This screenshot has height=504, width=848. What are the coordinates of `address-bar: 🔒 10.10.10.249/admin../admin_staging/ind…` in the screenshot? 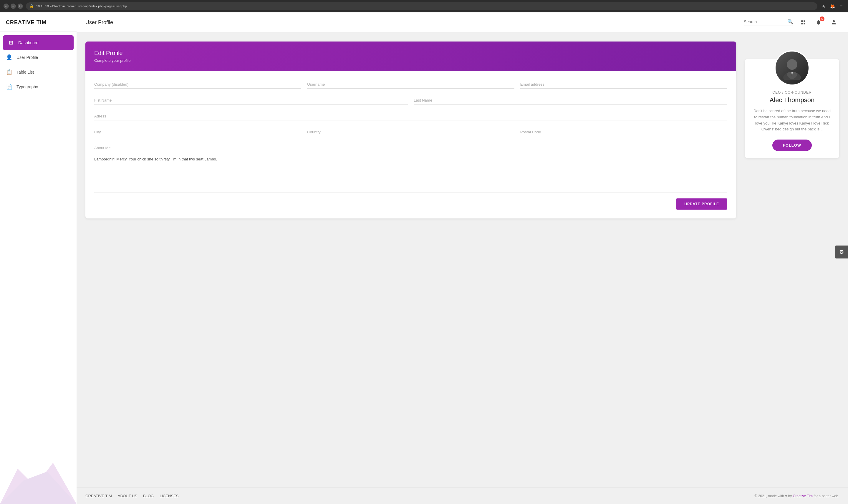 It's located at (422, 6).